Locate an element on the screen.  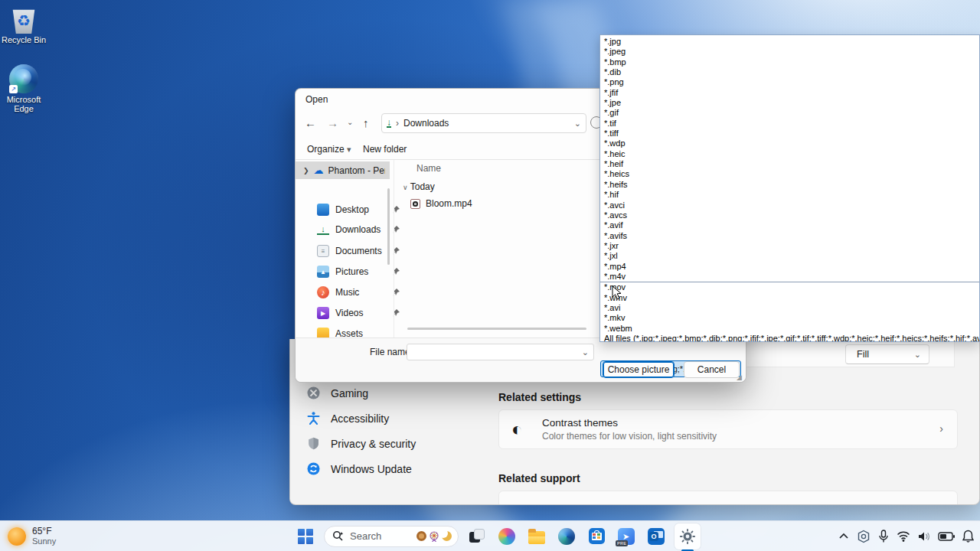
file-type-option: *.heics is located at coordinates (790, 174).